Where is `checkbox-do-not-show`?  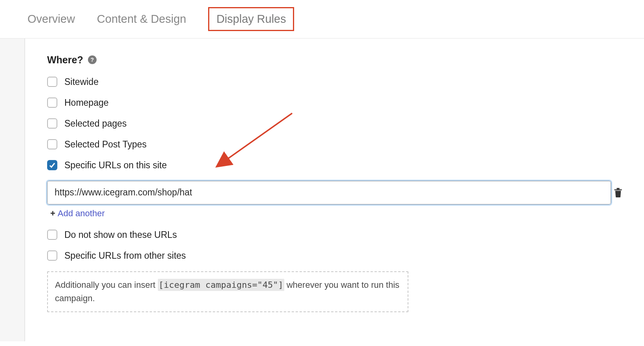
checkbox-do-not-show is located at coordinates (52, 235).